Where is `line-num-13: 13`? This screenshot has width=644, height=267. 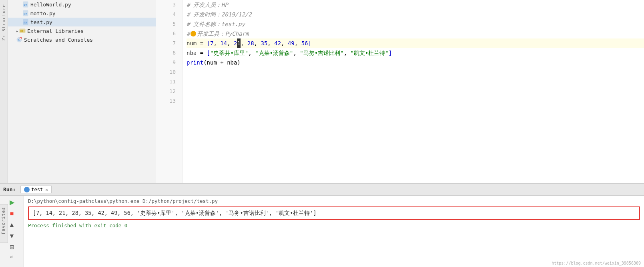 line-num-13: 13 is located at coordinates (171, 101).